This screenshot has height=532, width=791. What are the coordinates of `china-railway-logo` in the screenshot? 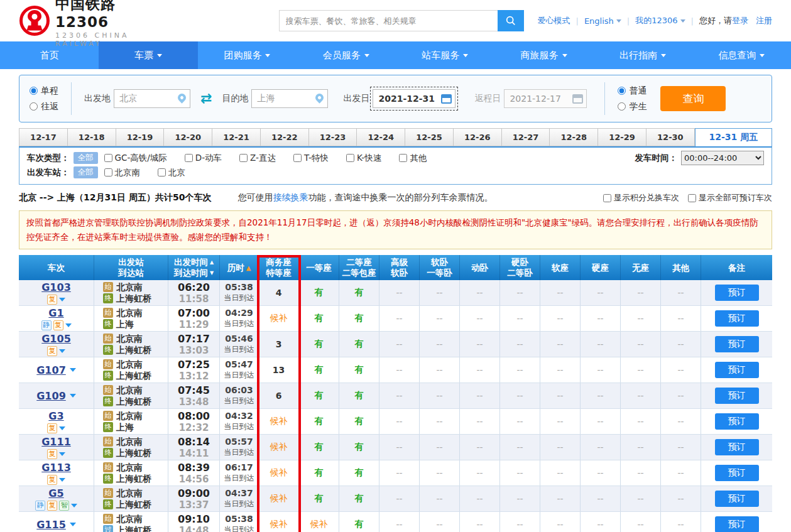 It's located at (35, 21).